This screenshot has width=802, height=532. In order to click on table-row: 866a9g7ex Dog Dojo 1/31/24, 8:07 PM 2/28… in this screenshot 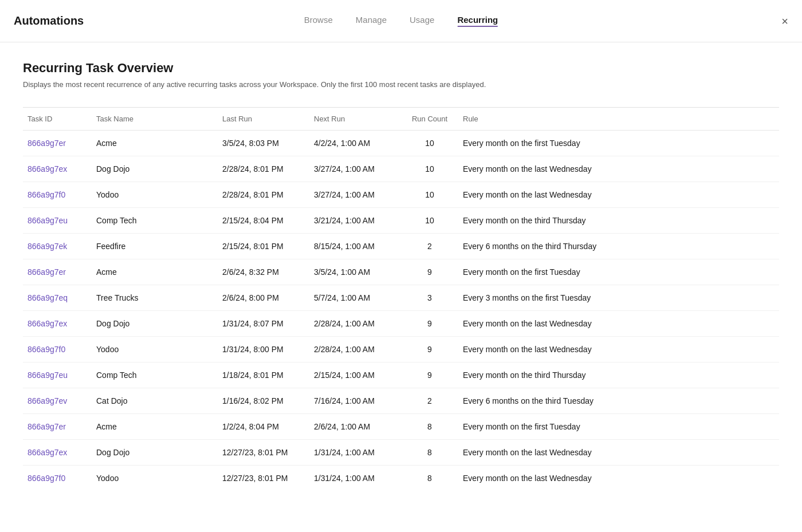, I will do `click(401, 324)`.